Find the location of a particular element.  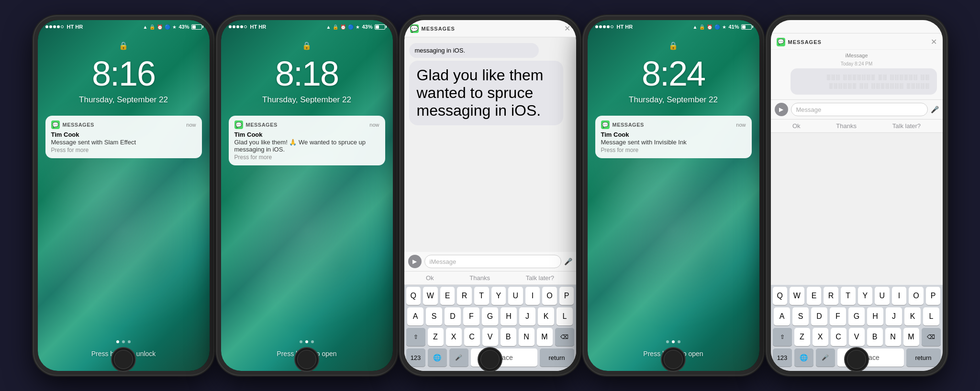

panel-reply-ok: Ok is located at coordinates (796, 126).